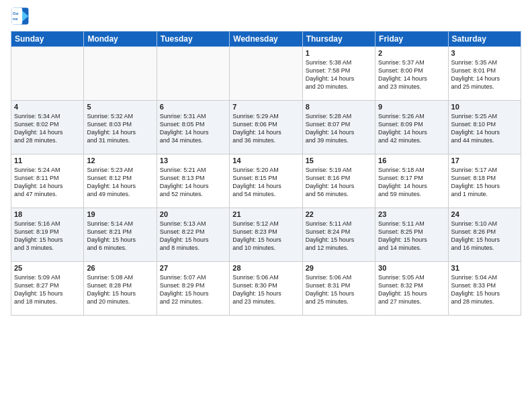 Image resolution: width=532 pixels, height=411 pixels. What do you see at coordinates (47, 161) in the screenshot?
I see `day-number: 11` at bounding box center [47, 161].